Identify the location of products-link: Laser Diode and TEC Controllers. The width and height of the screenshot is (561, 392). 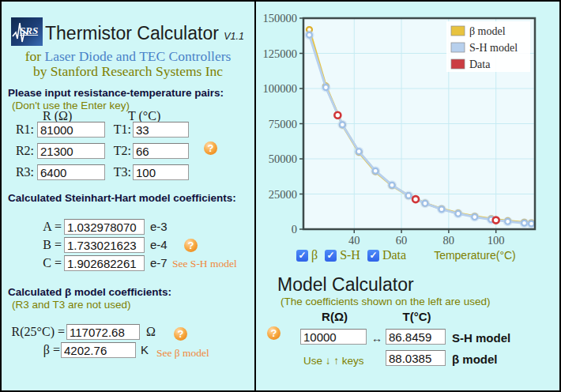
(137, 56).